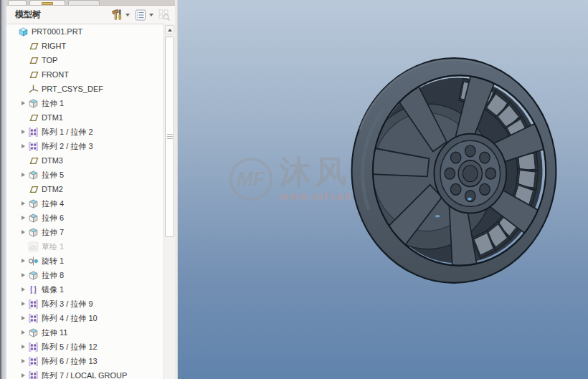 Image resolution: width=588 pixels, height=379 pixels. Describe the element at coordinates (53, 232) in the screenshot. I see `tree-item-label: 拉伸 7` at that location.